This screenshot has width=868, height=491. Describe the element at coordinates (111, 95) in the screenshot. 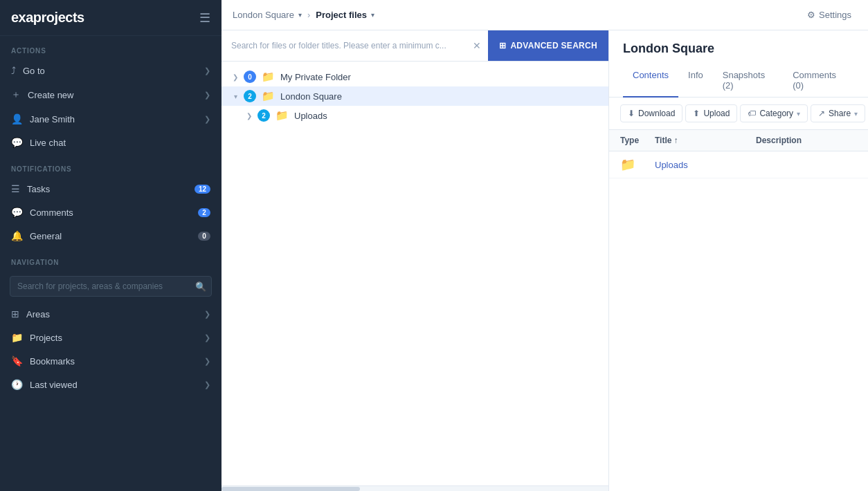

I see `sidebar-item-create-new: ＋ Create new ❯` at that location.